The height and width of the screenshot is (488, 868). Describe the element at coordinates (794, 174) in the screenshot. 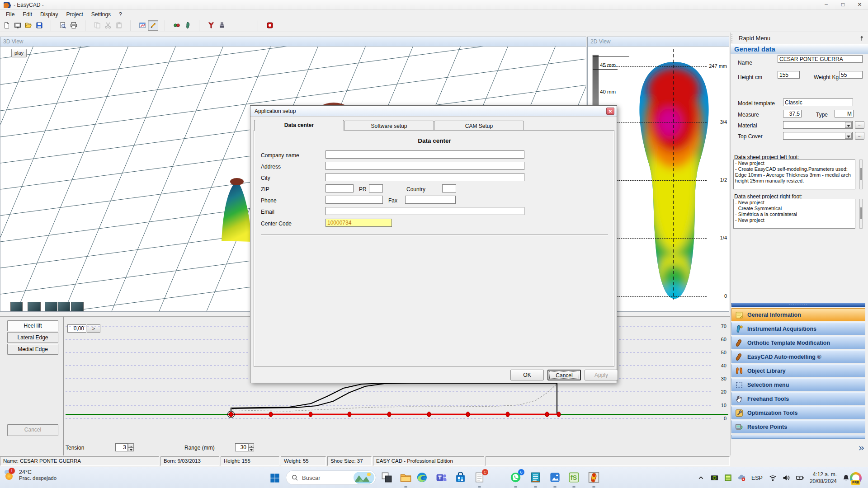

I see `datasheet-left-text: - New project - Create EasyCAD self-mode…` at that location.